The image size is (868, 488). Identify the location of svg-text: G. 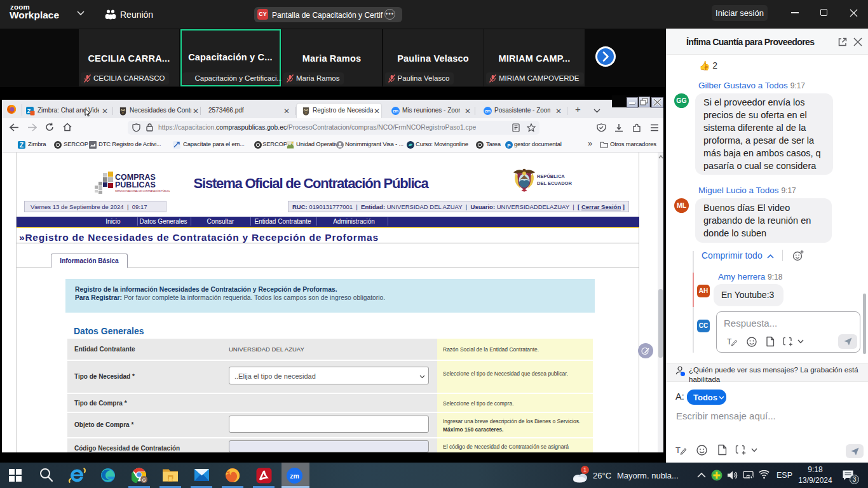
(144, 480).